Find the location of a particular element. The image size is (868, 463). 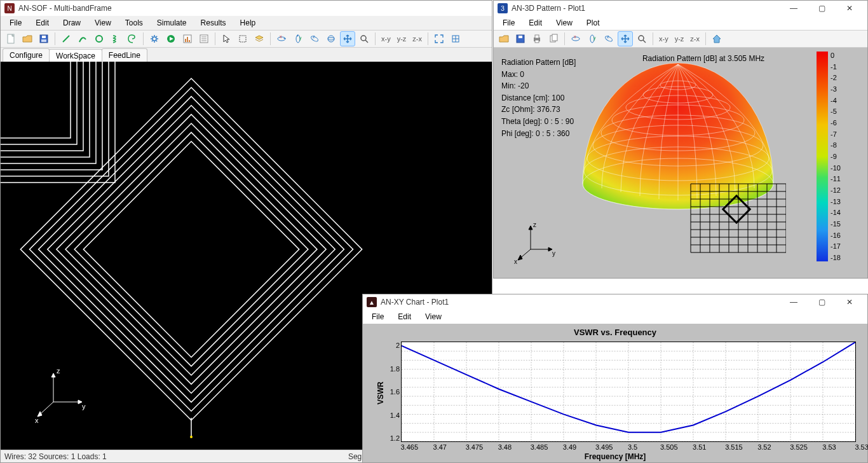

an3d-menu-plot: Plot is located at coordinates (593, 23).